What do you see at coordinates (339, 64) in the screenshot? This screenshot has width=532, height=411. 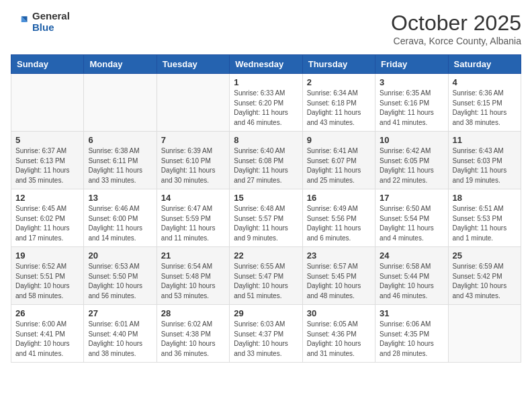 I see `header-thursday: Thursday` at bounding box center [339, 64].